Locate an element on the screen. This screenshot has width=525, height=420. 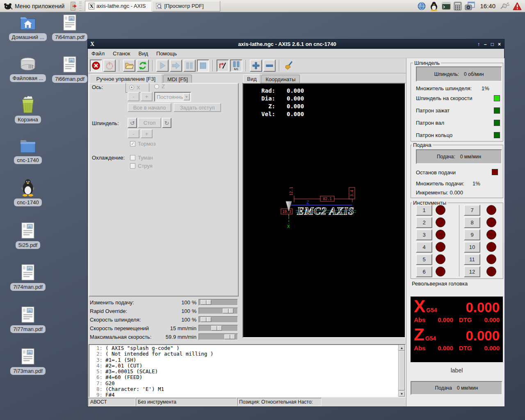
maximize-button: □ is located at coordinates (492, 44).